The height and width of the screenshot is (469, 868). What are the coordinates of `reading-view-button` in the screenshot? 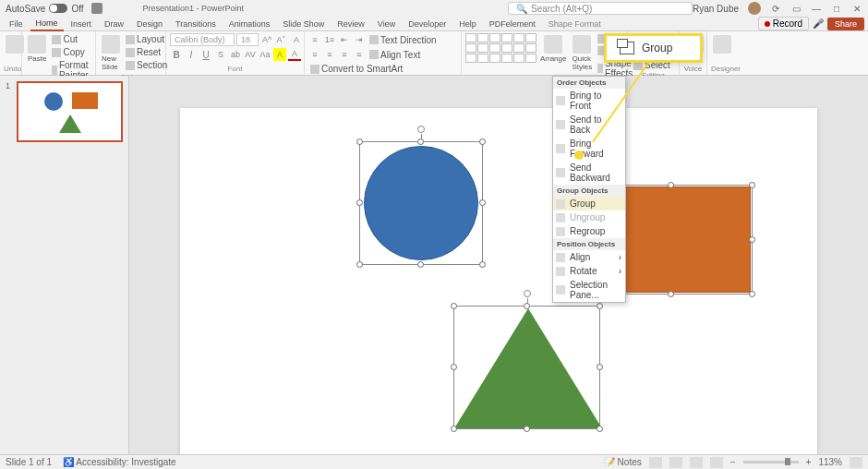 It's located at (696, 463).